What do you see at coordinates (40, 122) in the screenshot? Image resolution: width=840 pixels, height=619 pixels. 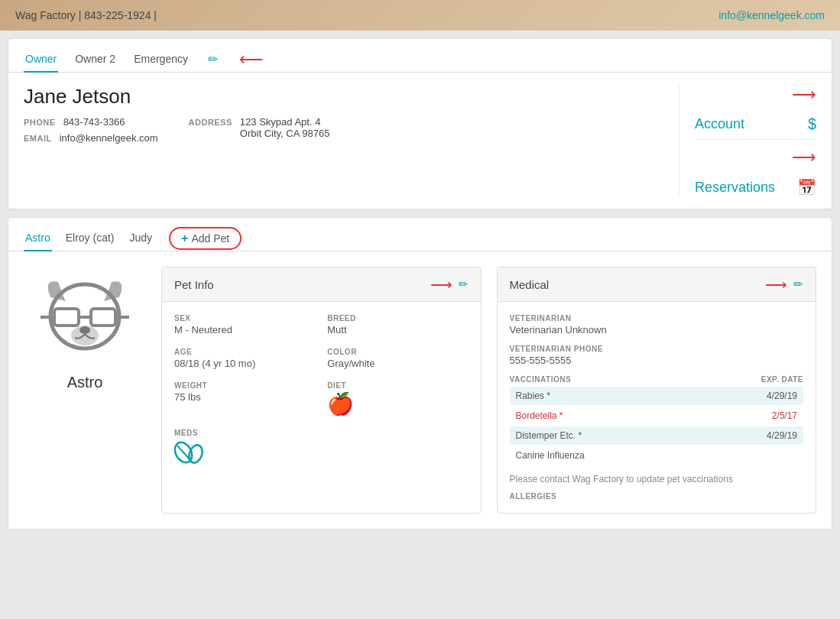 I see `phone-label: PHONE` at bounding box center [40, 122].